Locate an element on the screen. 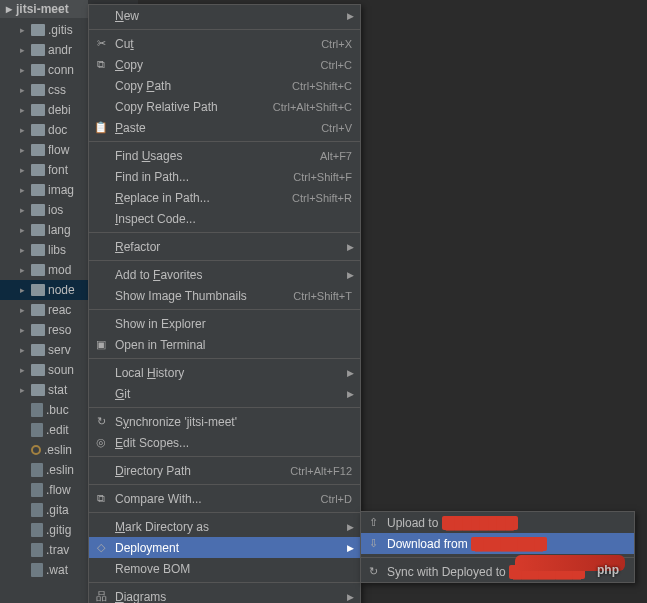 This screenshot has width=647, height=603. menu-item: Inspect Code... is located at coordinates (224, 218).